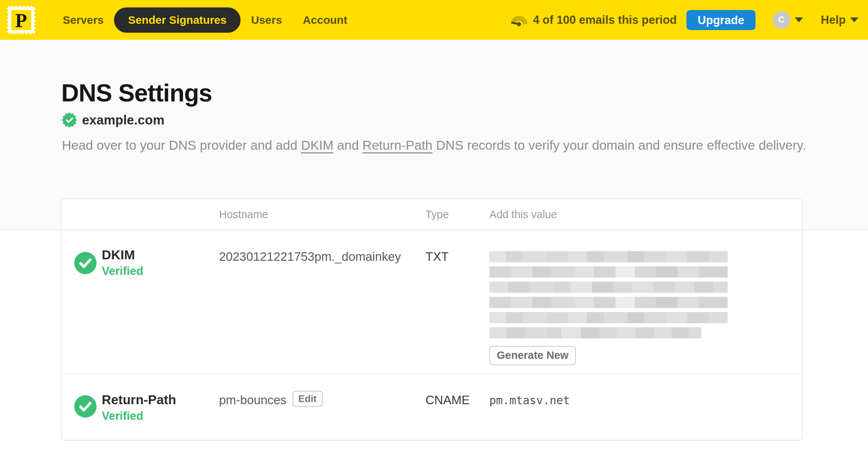 The image size is (868, 454). What do you see at coordinates (160, 255) in the screenshot?
I see `record-name: DKIM` at bounding box center [160, 255].